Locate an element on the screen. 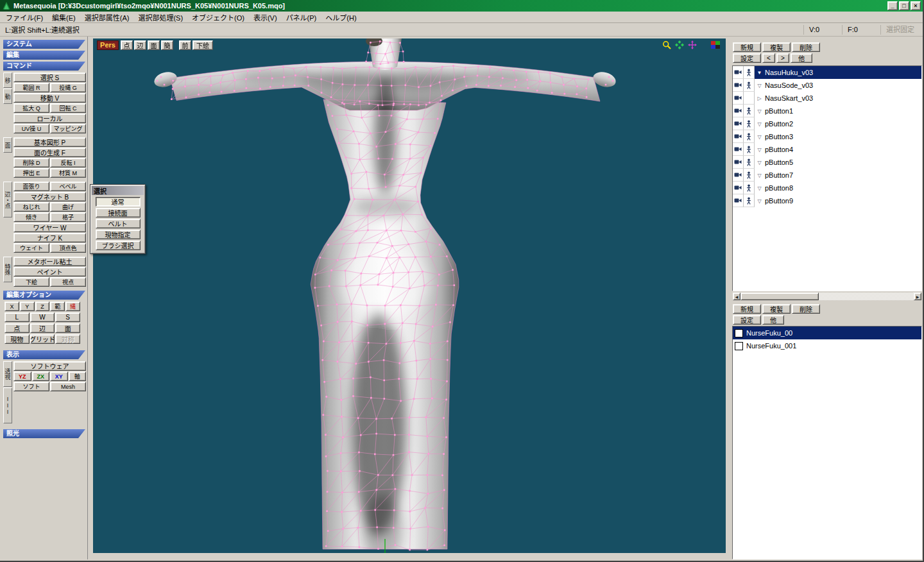 The width and height of the screenshot is (924, 562). object-name: ▷NasuSkart_v03 is located at coordinates (838, 98).